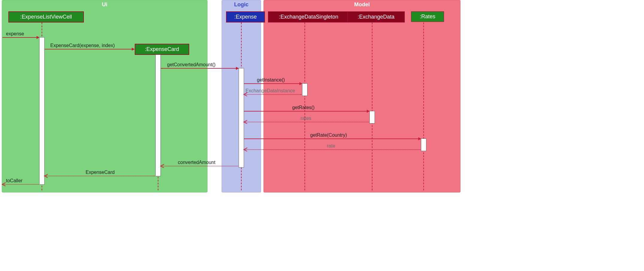  What do you see at coordinates (241, 5) in the screenshot?
I see `partition-logic-title: Logic` at bounding box center [241, 5].